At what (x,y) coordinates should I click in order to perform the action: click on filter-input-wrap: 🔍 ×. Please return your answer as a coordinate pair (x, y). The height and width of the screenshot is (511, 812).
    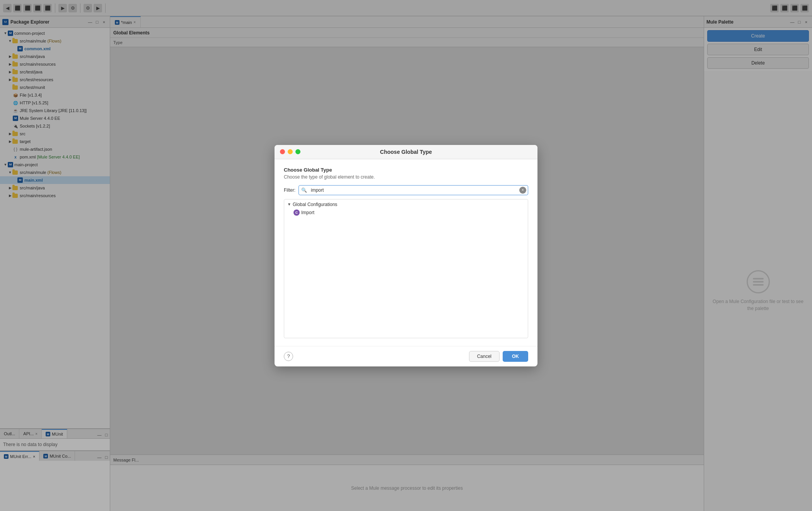
    Looking at the image, I should click on (413, 190).